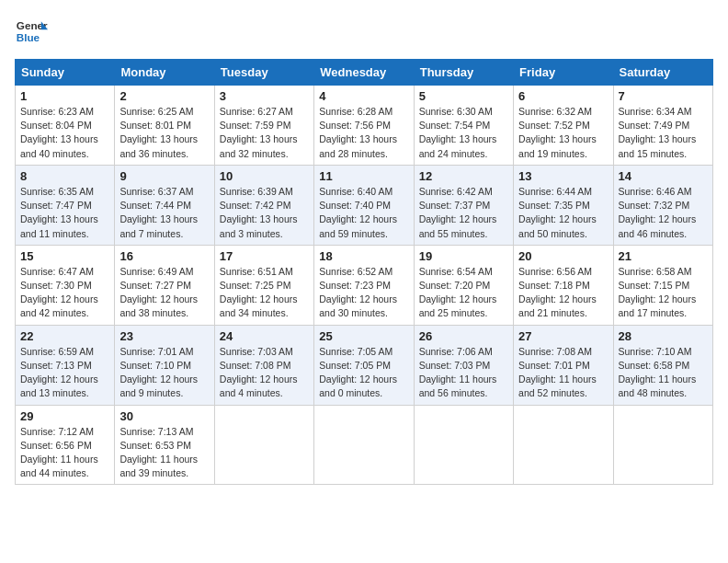  What do you see at coordinates (364, 373) in the screenshot?
I see `day-info: Sunrise: 7:05 AMSunset: 7:05 PMDaylight:…` at bounding box center [364, 373].